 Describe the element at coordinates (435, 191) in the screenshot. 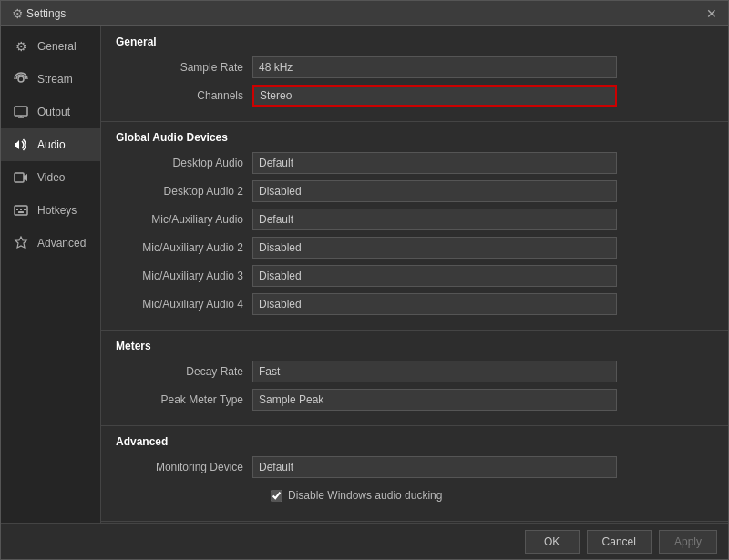

I see `desktop-audio2-wrapper: Disabled` at that location.